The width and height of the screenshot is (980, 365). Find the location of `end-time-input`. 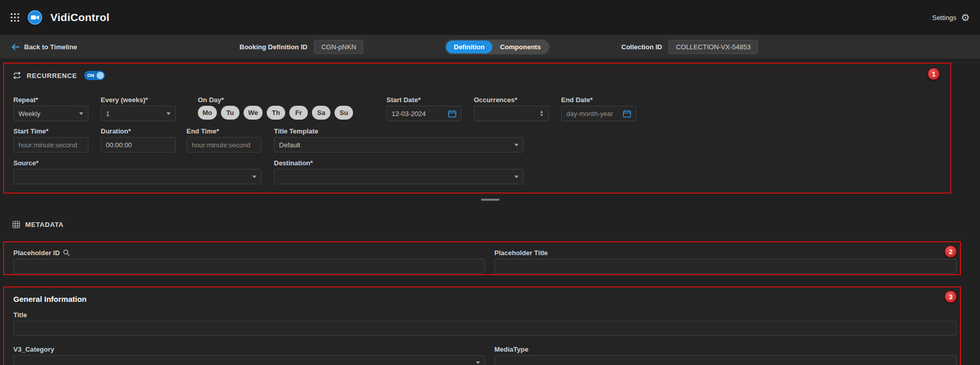

end-time-input is located at coordinates (224, 145).